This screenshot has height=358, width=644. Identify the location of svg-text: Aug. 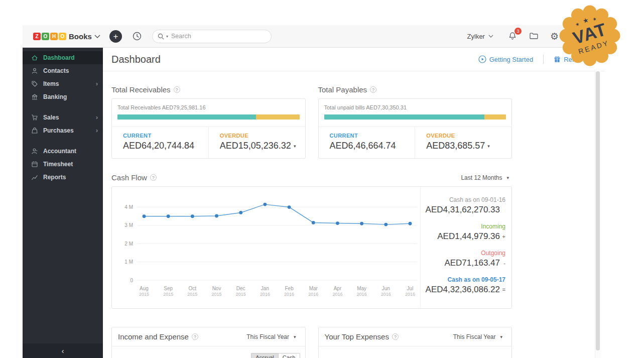
(144, 288).